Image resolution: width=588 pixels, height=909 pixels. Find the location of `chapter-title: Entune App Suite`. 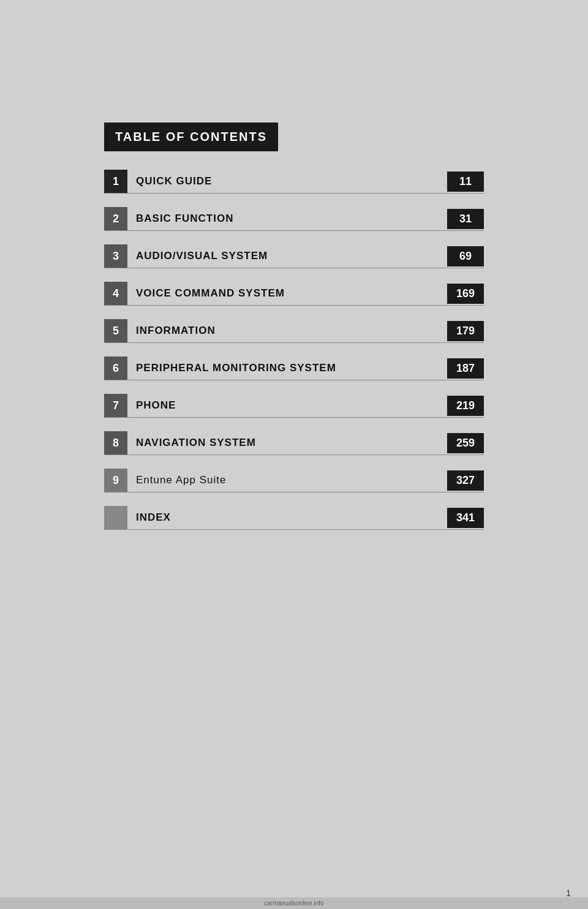

chapter-title: Entune App Suite is located at coordinates (287, 480).